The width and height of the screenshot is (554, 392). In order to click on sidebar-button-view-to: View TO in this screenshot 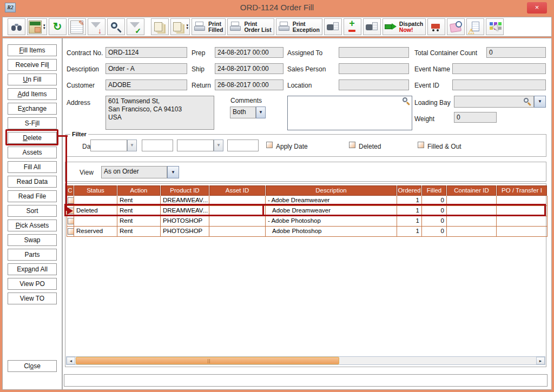, I will do `click(32, 298)`.